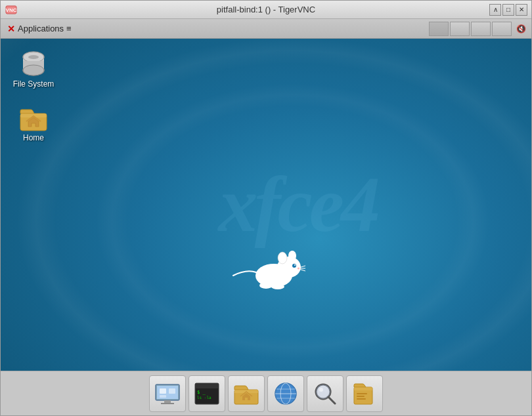 The height and width of the screenshot is (416, 532). I want to click on dock-item-show-desktop, so click(167, 394).